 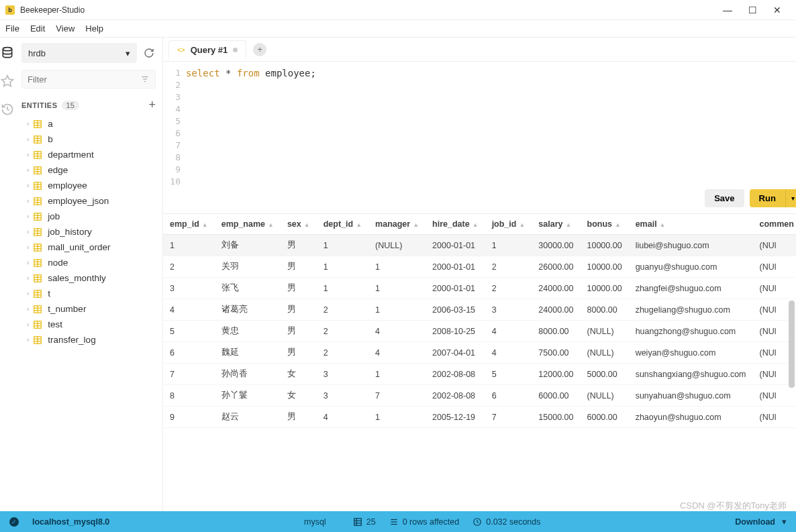 What do you see at coordinates (7, 109) in the screenshot?
I see `history-icon` at bounding box center [7, 109].